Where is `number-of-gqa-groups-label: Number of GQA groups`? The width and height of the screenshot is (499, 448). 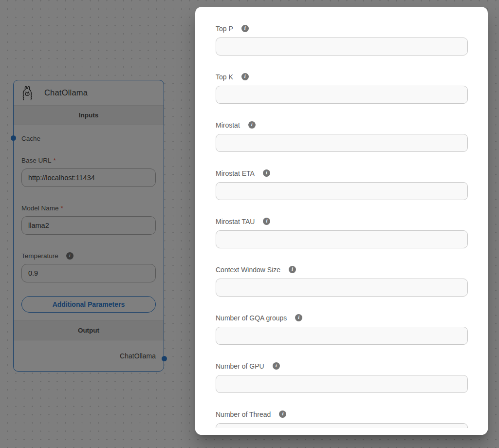
number-of-gqa-groups-label: Number of GQA groups is located at coordinates (251, 318).